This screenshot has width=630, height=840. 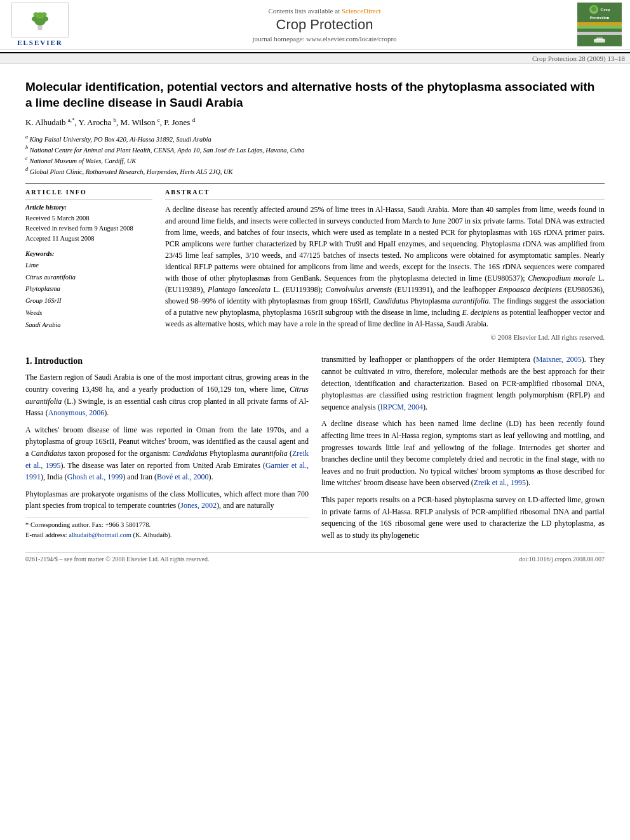 What do you see at coordinates (167, 450) in the screenshot?
I see `body-left-col: 1. Introduction The Eastern region of Sa…` at bounding box center [167, 450].